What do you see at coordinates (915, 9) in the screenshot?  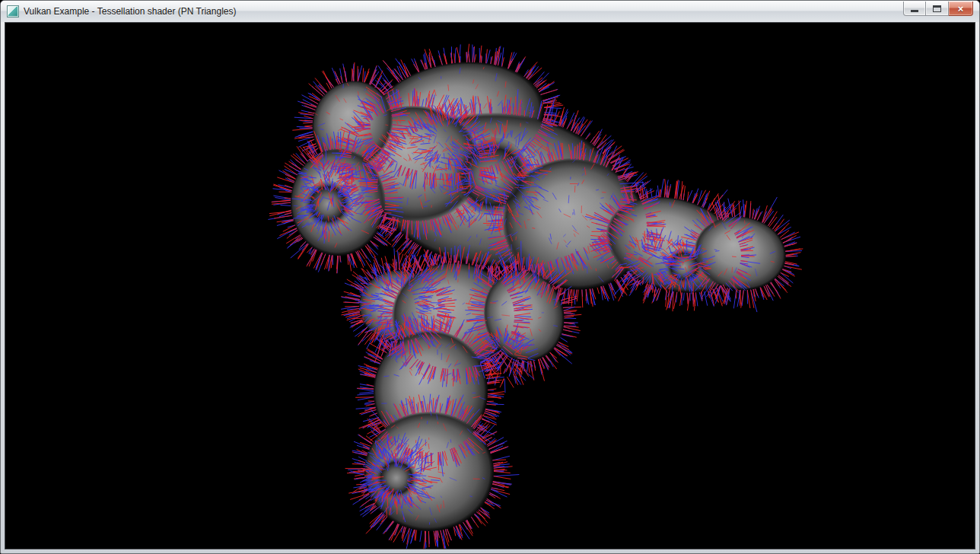 I see `minimize-button` at bounding box center [915, 9].